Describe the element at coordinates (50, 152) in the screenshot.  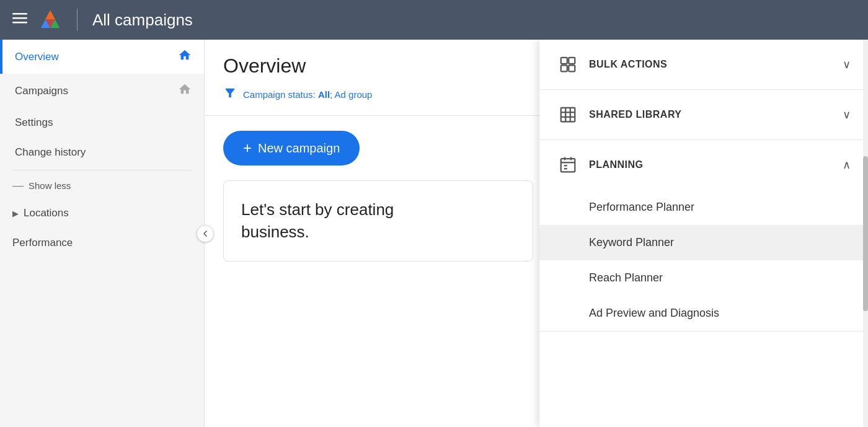
I see `sidebar-item-label: Change history` at that location.